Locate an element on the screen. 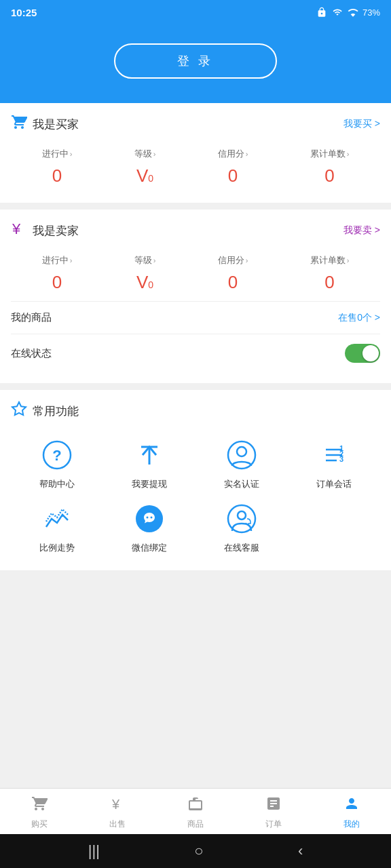  functions-title-text: 常用功能 is located at coordinates (56, 411).